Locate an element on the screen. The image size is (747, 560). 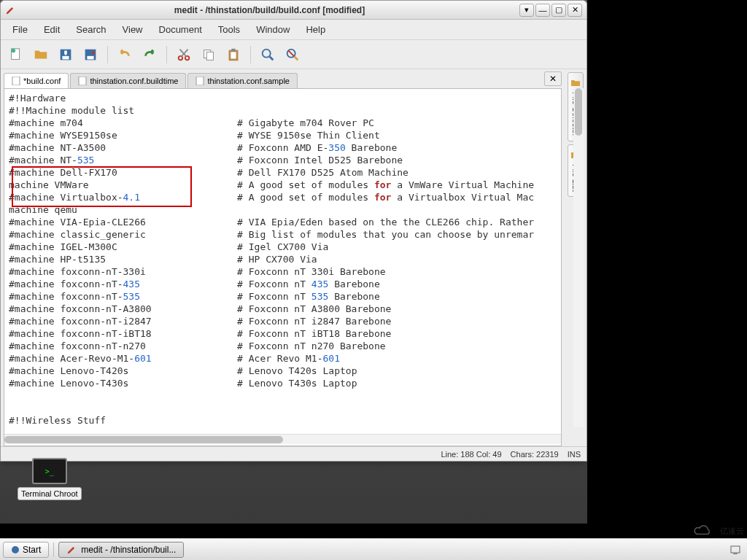
menu-window: Window is located at coordinates (273, 29).